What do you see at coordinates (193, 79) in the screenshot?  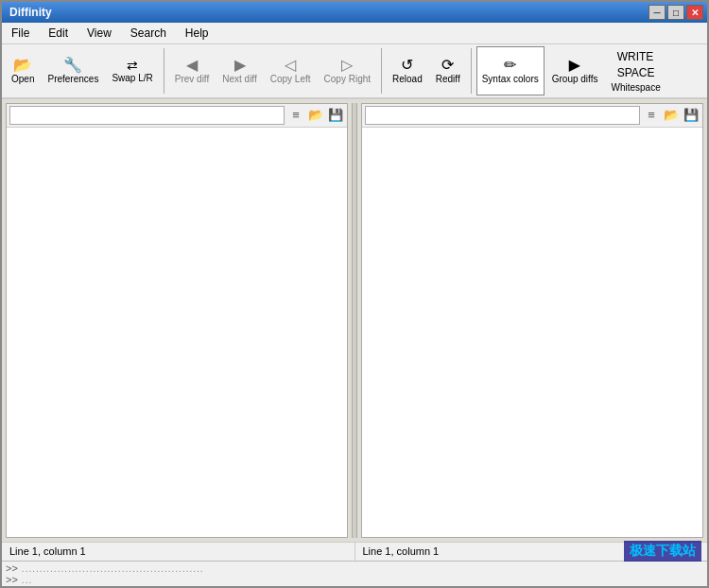 I see `prev-diff-label: Prev diff` at bounding box center [193, 79].